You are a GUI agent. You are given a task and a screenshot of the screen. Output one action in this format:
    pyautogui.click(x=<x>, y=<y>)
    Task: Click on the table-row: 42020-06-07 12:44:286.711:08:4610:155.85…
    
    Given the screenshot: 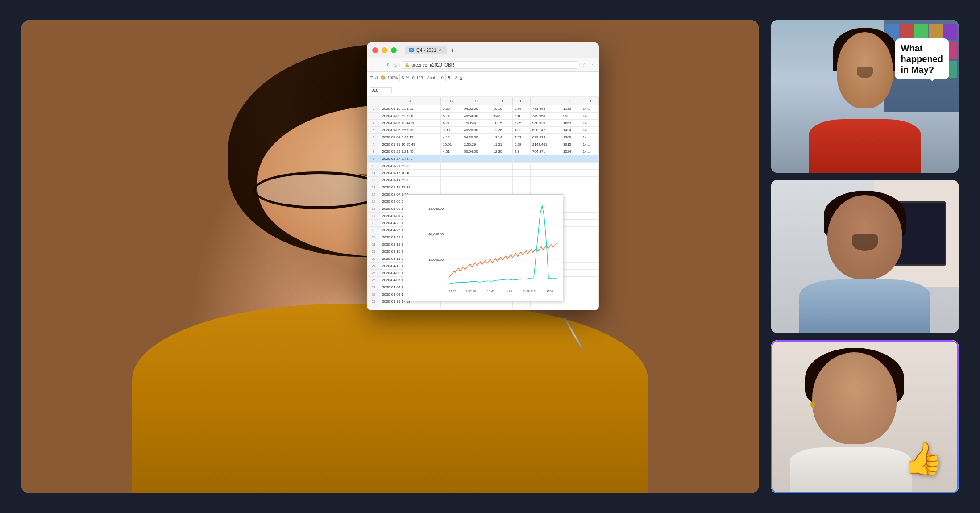 What is the action you would take?
    pyautogui.click(x=483, y=123)
    